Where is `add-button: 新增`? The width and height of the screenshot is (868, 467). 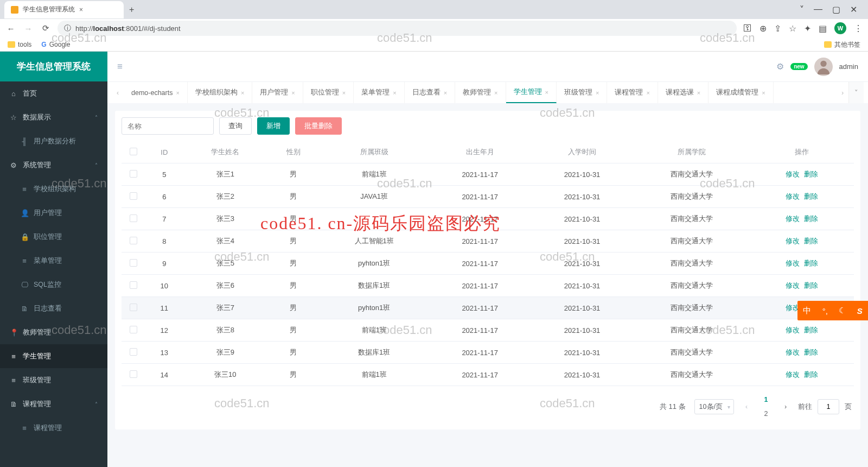 add-button: 新增 is located at coordinates (273, 126).